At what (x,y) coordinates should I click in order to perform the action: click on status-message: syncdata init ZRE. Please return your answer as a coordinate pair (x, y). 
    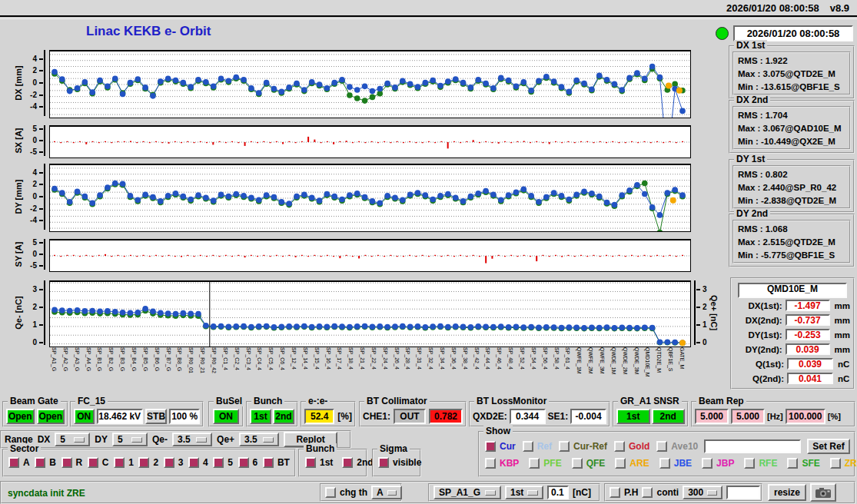
    Looking at the image, I should click on (46, 493).